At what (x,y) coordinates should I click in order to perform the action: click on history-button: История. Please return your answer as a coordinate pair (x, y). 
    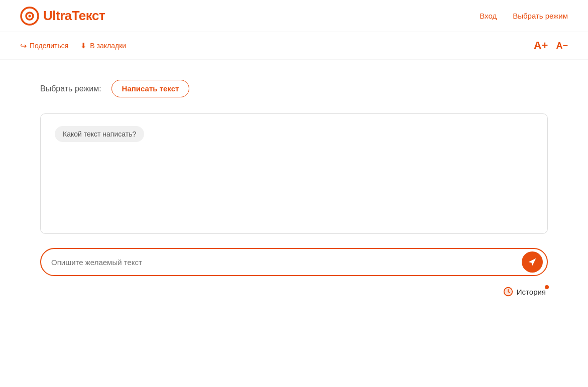
    Looking at the image, I should click on (524, 292).